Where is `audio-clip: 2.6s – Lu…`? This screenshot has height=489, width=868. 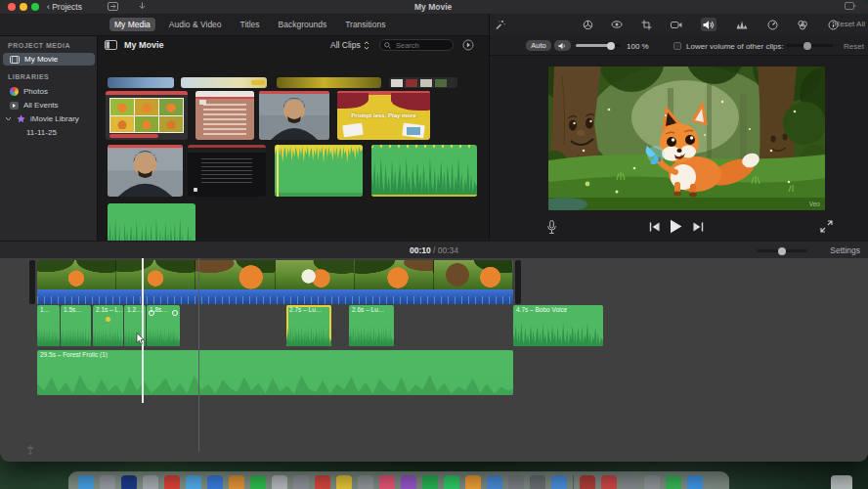 audio-clip: 2.6s – Lu… is located at coordinates (371, 326).